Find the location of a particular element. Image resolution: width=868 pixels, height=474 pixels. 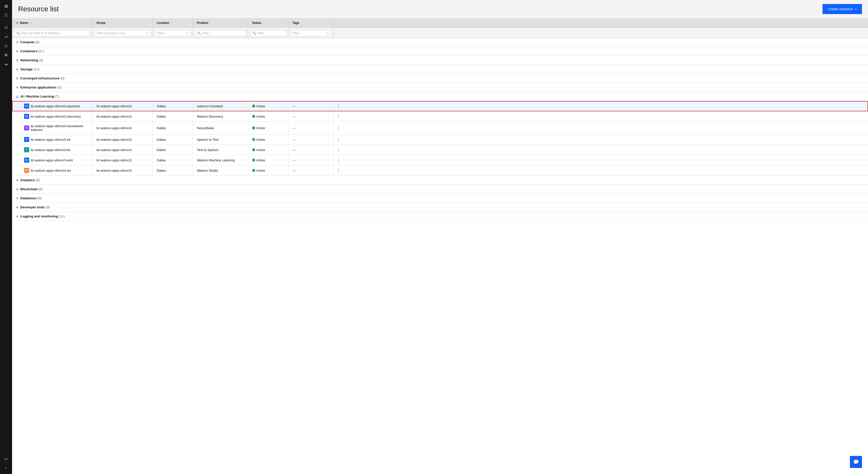

resource-row-ws: W itz-watson-apps-vibrnci3-ws itz-watson… is located at coordinates (440, 171).